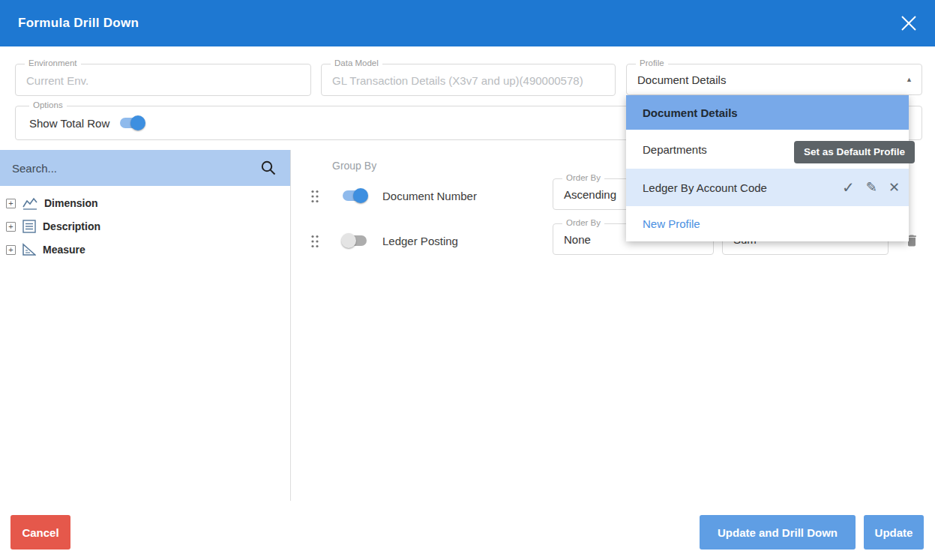 This screenshot has height=560, width=935. What do you see at coordinates (768, 187) in the screenshot?
I see `profile-option-ledger-by-account-code: Ledger By Account Code ✓ ✎ ✕` at bounding box center [768, 187].